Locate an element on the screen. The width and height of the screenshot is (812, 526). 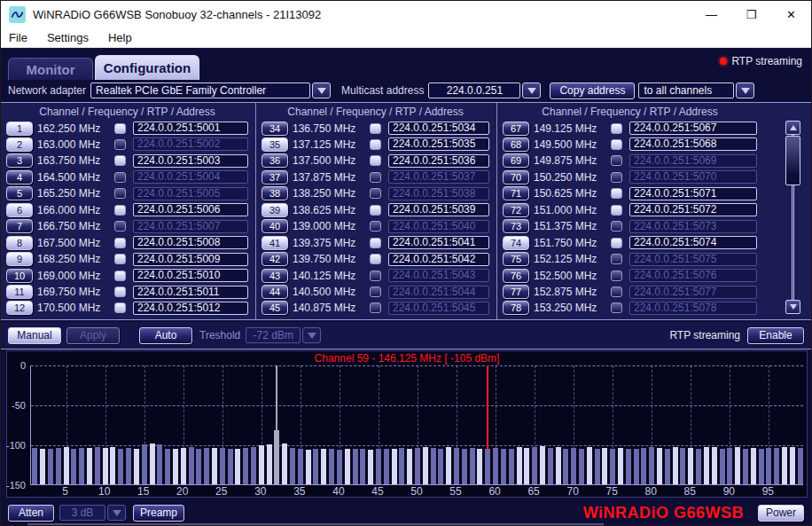
channel-button: 77 is located at coordinates (516, 292).